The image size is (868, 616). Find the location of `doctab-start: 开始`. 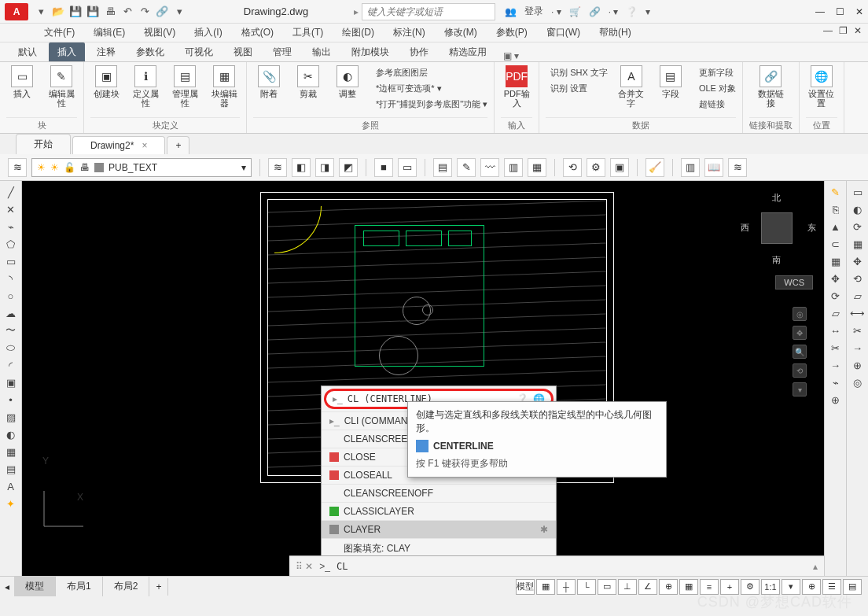

doctab-start: 开始 is located at coordinates (43, 144).